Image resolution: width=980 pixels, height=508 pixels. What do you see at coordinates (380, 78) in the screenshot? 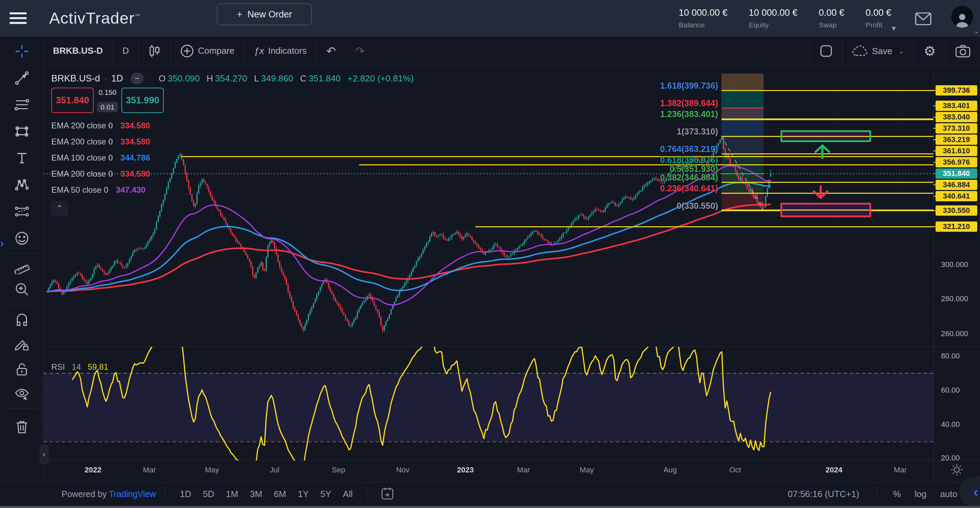
I see `change-value: +2.820 (+0.81%)` at bounding box center [380, 78].